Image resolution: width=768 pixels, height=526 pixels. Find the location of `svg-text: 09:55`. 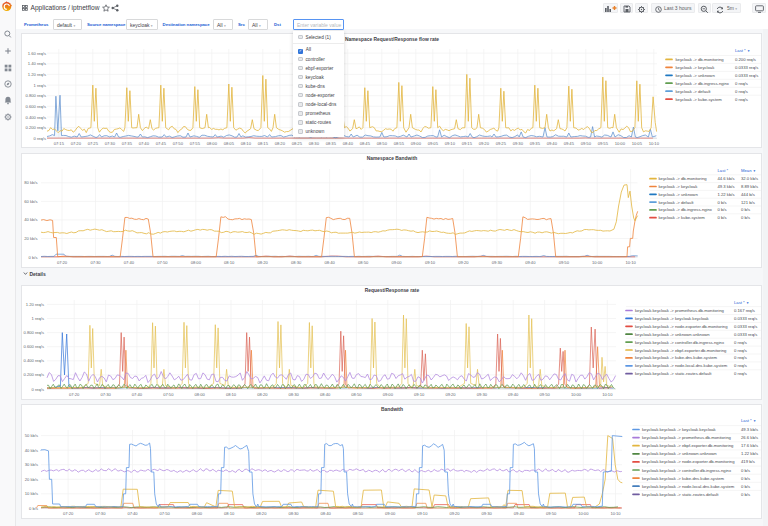

svg-text: 09:55 is located at coordinates (604, 144).